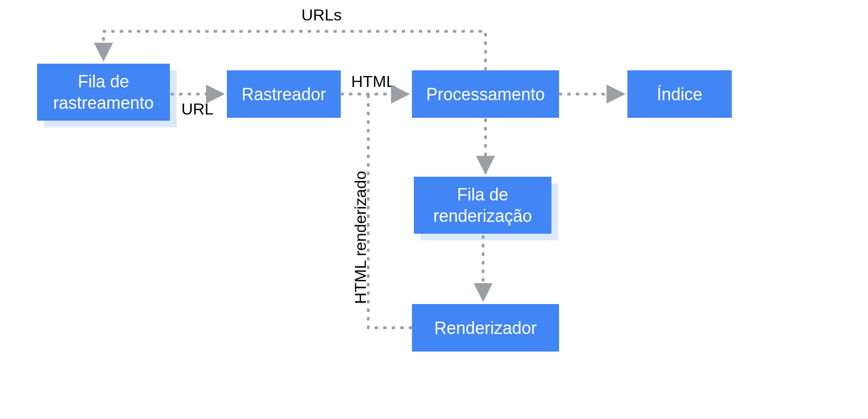 The height and width of the screenshot is (419, 868). What do you see at coordinates (103, 92) in the screenshot?
I see `crawl-queue-label: Fila derastreamento` at bounding box center [103, 92].